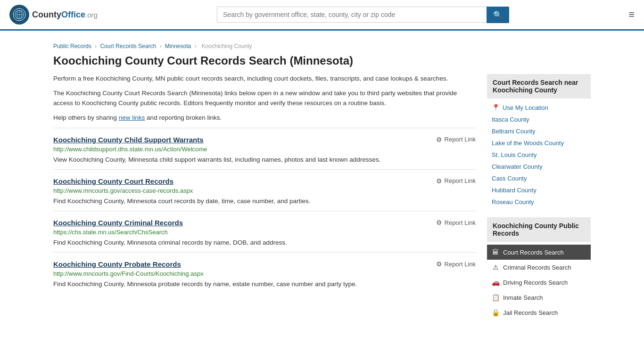 Image resolution: width=644 pixels, height=362 pixels. What do you see at coordinates (539, 190) in the screenshot?
I see `sidebar-link-hubbard: Hubbard County` at bounding box center [539, 190].